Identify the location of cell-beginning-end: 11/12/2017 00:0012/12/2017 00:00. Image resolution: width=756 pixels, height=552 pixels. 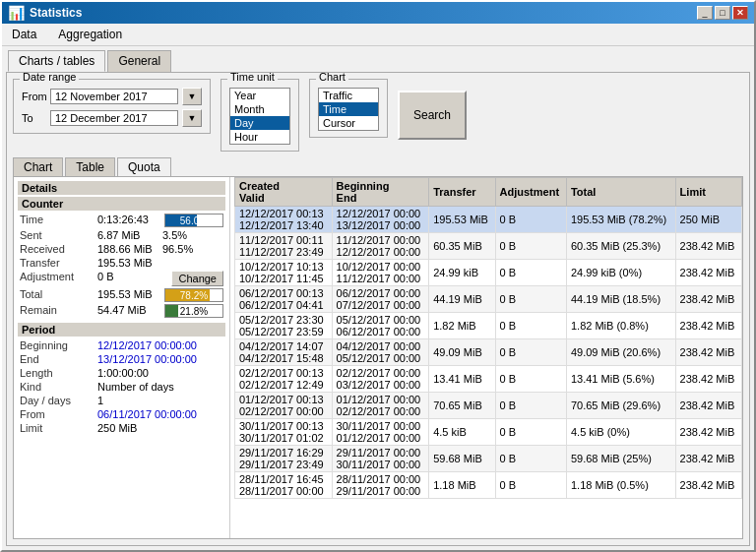
(380, 246).